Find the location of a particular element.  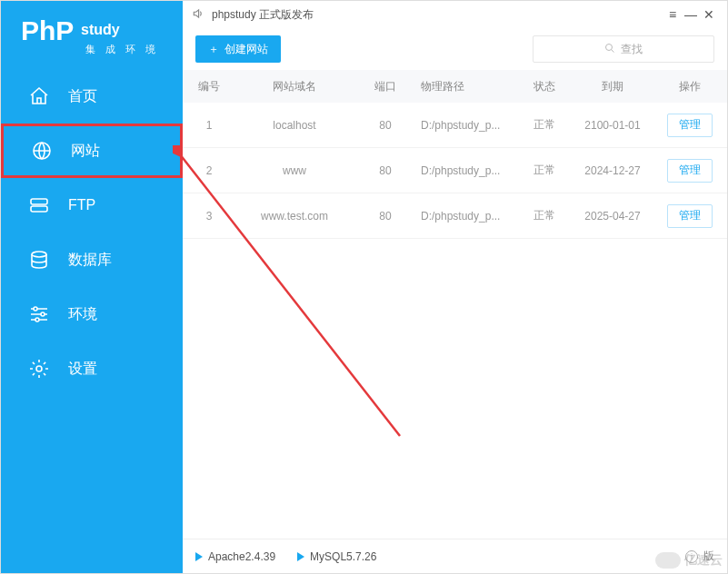

plus-icon: ＋ is located at coordinates (214, 49).